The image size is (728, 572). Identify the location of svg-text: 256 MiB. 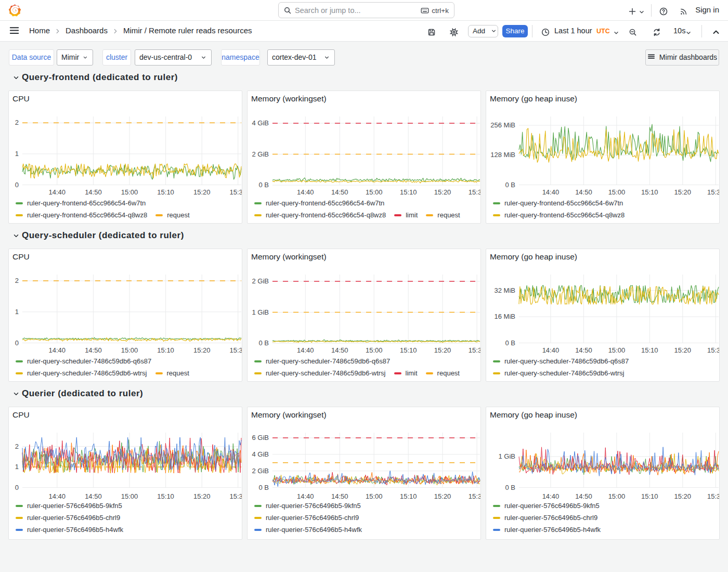
(503, 125).